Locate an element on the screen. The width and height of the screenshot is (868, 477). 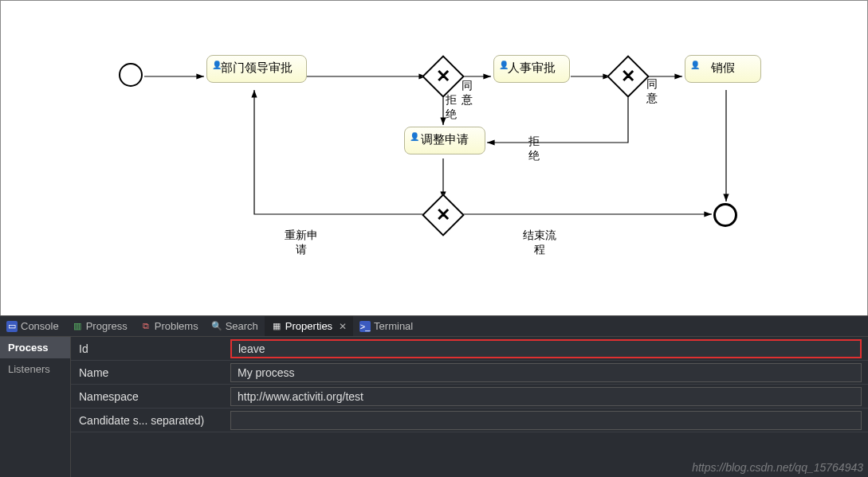
problems-icon: ⧉ is located at coordinates (146, 326).